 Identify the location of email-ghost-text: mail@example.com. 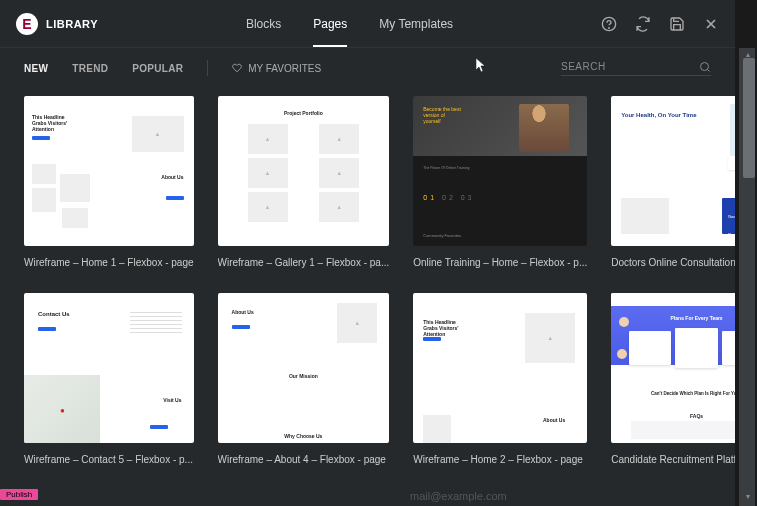
(458, 496).